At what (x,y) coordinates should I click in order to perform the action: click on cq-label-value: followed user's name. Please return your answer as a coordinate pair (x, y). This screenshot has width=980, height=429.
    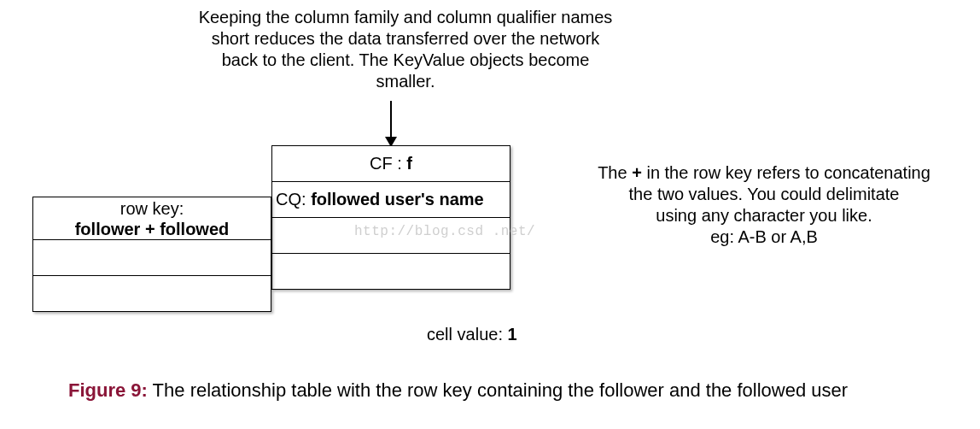
    Looking at the image, I should click on (398, 199).